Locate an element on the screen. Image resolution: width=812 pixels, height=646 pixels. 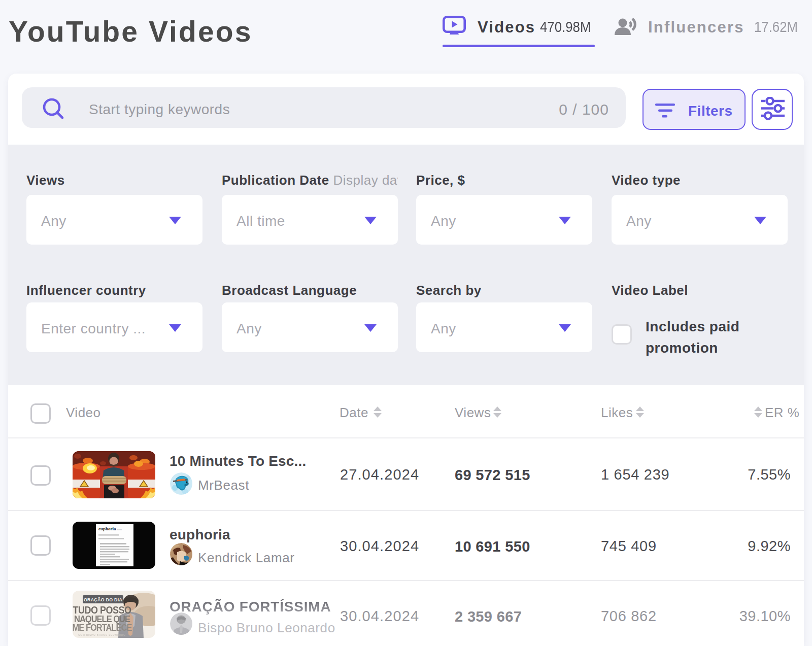
svg-text: ME FORTALECE is located at coordinates (103, 627).